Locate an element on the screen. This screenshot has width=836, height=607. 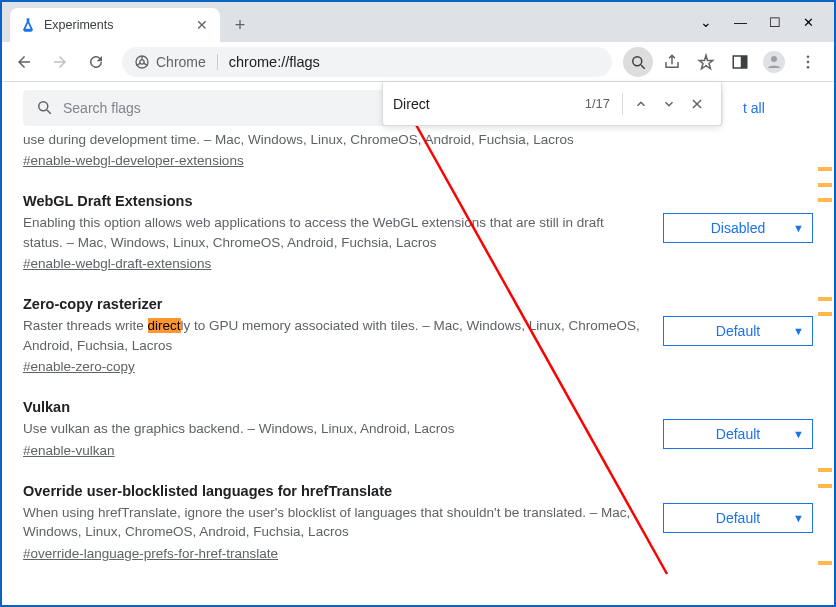
find-count: 1/17 is located at coordinates (598, 104).